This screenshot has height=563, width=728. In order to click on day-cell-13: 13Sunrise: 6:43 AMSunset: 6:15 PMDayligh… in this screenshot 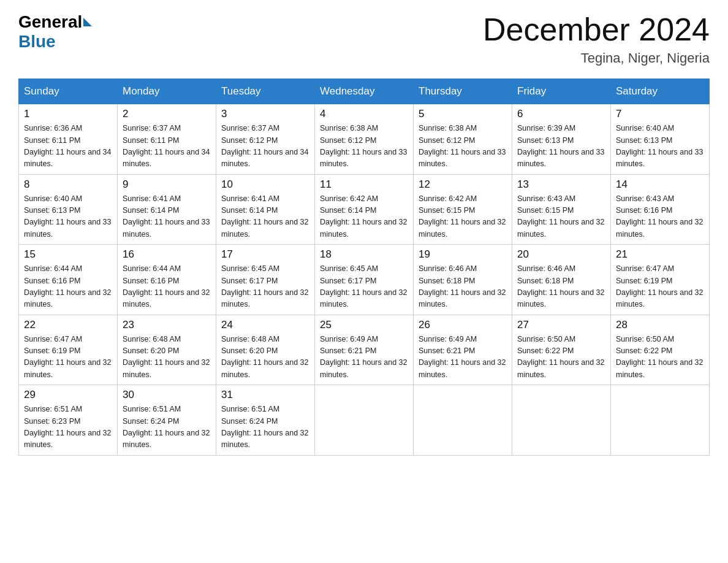, I will do `click(561, 210)`.